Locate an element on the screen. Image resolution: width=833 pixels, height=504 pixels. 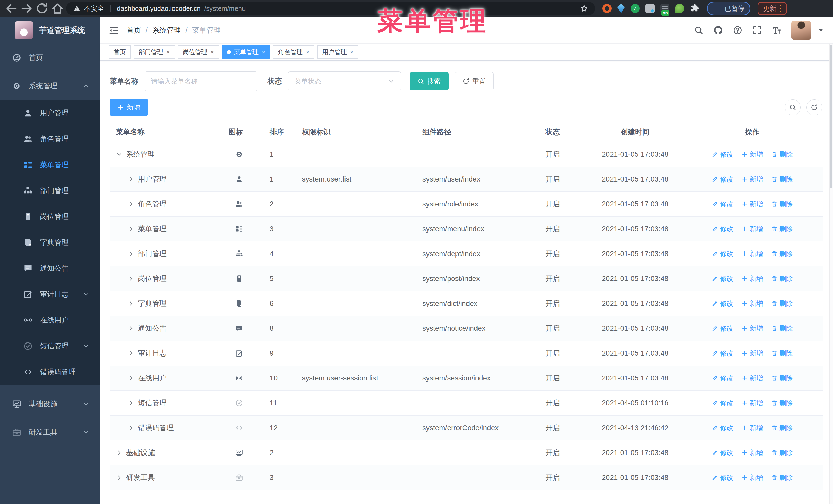
extension-leaf-icon is located at coordinates (680, 8).